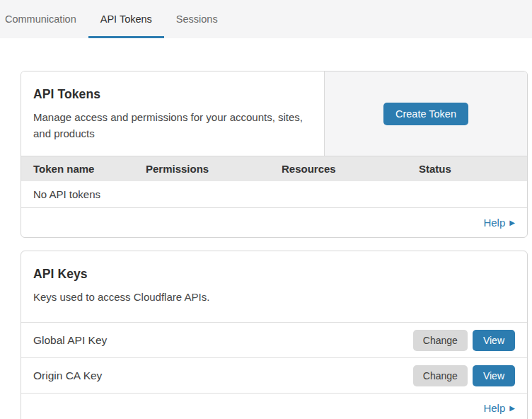 The width and height of the screenshot is (532, 419). I want to click on key-name-origin-ca-key: Origin CA Key, so click(224, 376).